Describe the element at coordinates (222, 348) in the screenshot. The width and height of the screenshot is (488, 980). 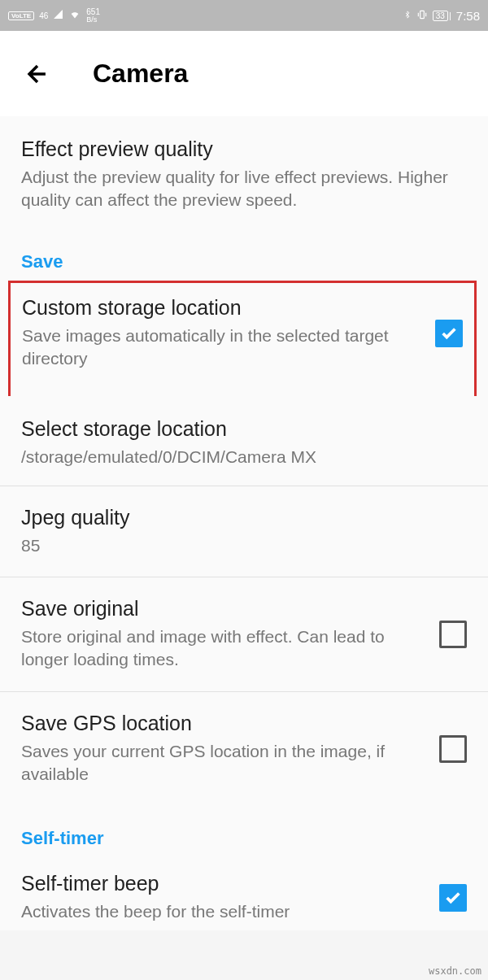
I see `setting-desc: Save images automatically in the selecte…` at that location.